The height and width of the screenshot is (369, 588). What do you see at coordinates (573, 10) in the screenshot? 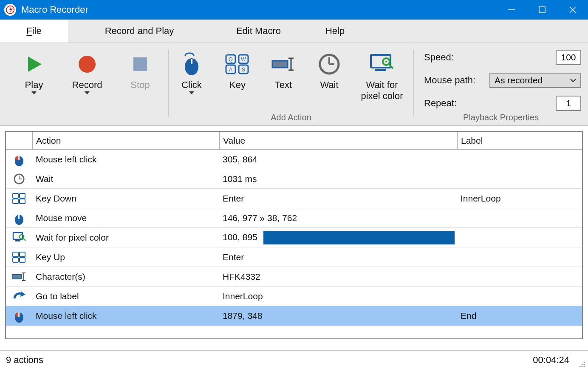
I see `close-button` at bounding box center [573, 10].